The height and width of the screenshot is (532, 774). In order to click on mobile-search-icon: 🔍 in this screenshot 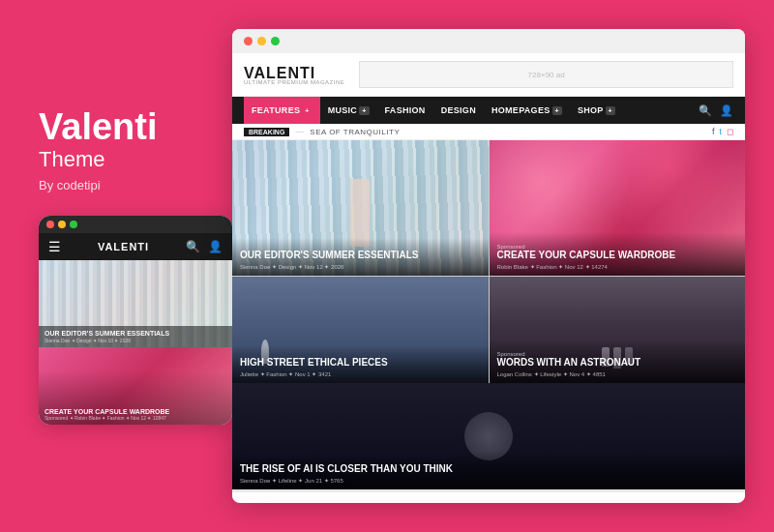, I will do `click(194, 247)`.